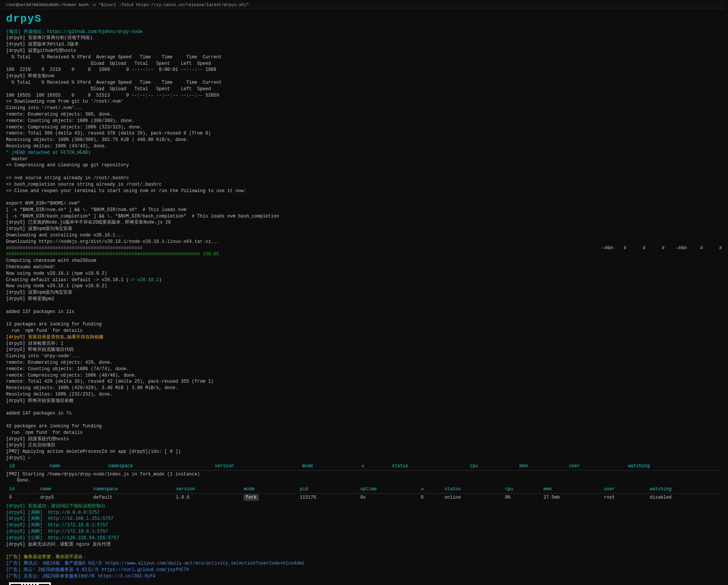 The width and height of the screenshot is (728, 585). I want to click on col-status: status, so click(428, 466).